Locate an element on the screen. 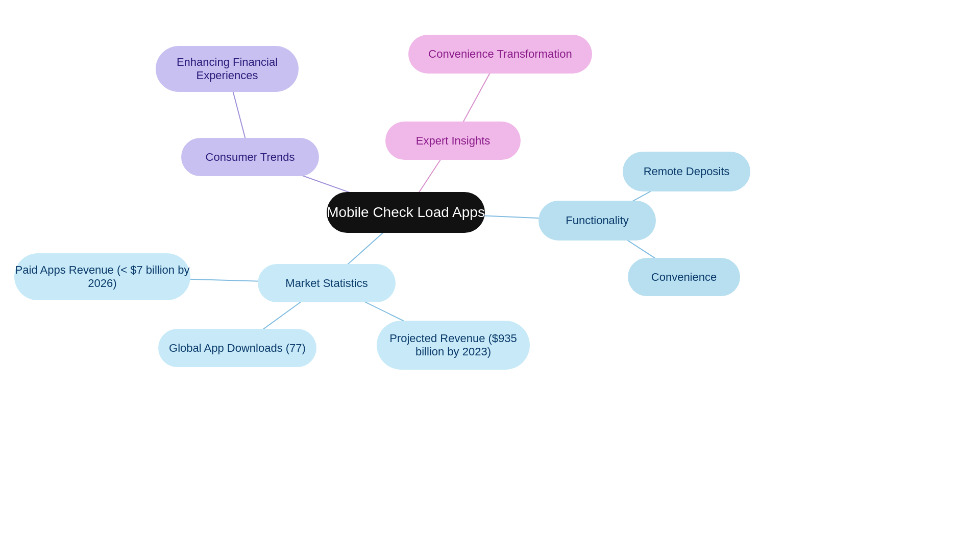 The height and width of the screenshot is (553, 980). paid-apps-revenue-node: Paid Apps Revenue (< $7 billion by 2026) is located at coordinates (102, 277).